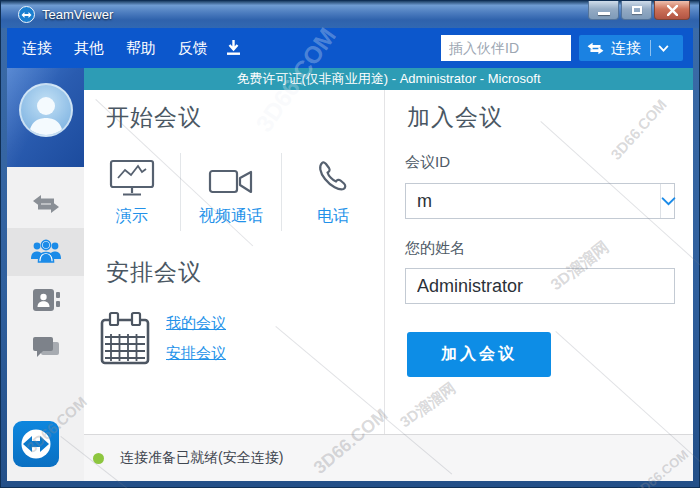  I want to click on license-banner-text: 免费许可证(仅非商业用途) - Administrator - Microsof…, so click(388, 79).